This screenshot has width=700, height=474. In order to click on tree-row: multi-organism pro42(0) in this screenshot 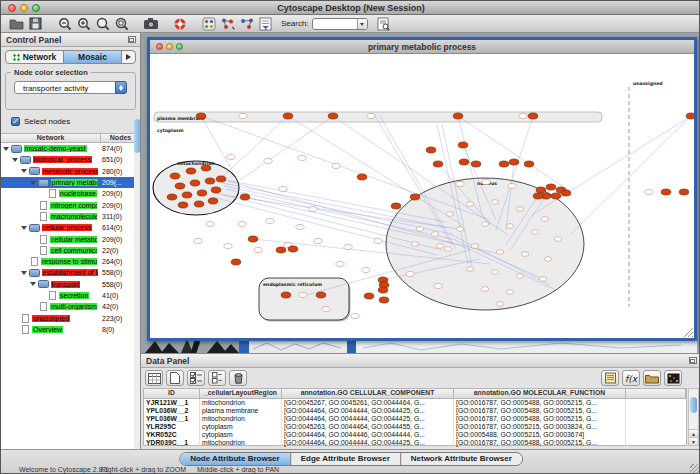, I will do `click(68, 306)`.